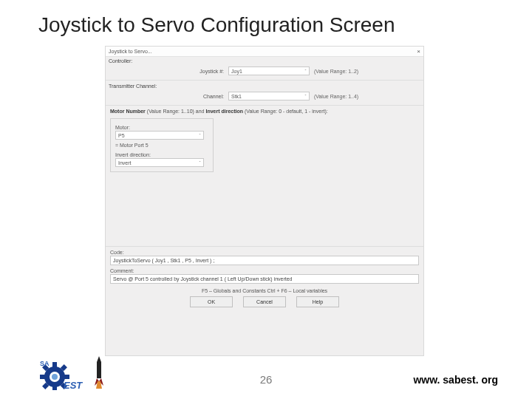 This screenshot has width=532, height=399. Describe the element at coordinates (265, 260) in the screenshot. I see `code-text: JoystickToServo ( Joy1 , Stk1 , P5 , Inv…` at that location.